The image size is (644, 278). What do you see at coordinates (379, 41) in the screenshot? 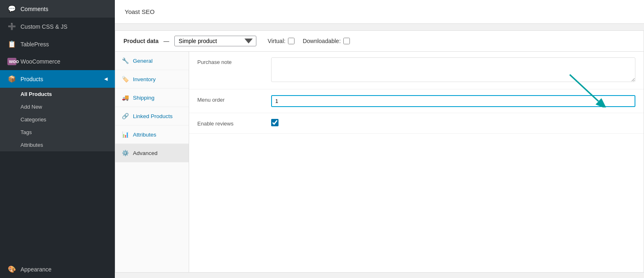
I see `product-data-header: Product data — Simple product Grouped pr…` at bounding box center [379, 41].